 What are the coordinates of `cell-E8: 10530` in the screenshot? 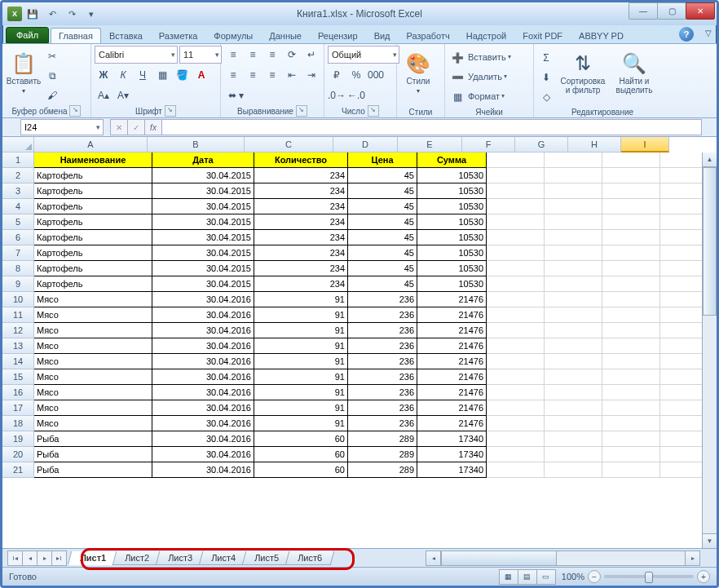 It's located at (452, 269).